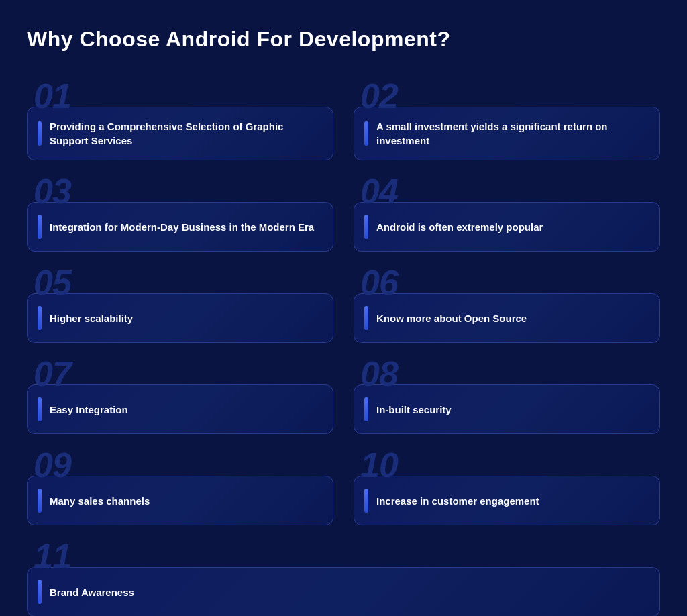  I want to click on card-wrapper-10: 10Increase in customer engagement, so click(507, 486).